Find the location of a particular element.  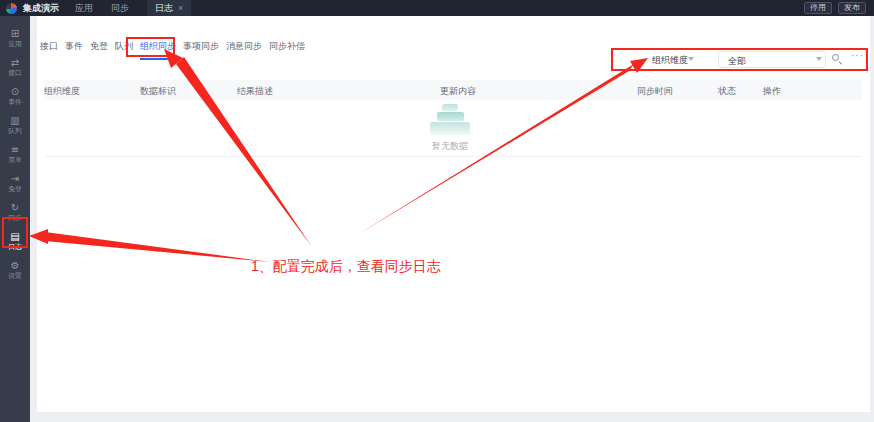

empty-state: 暂无数据 is located at coordinates (450, 128).